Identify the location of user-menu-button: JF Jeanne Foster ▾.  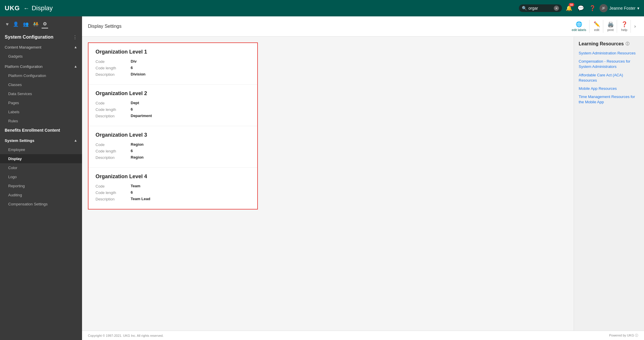
(619, 8).